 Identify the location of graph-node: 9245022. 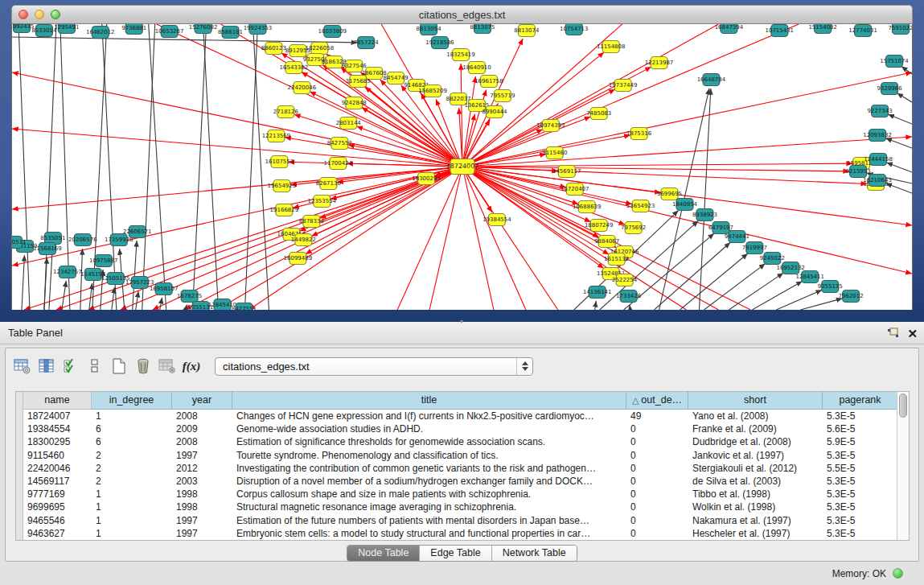
(772, 259).